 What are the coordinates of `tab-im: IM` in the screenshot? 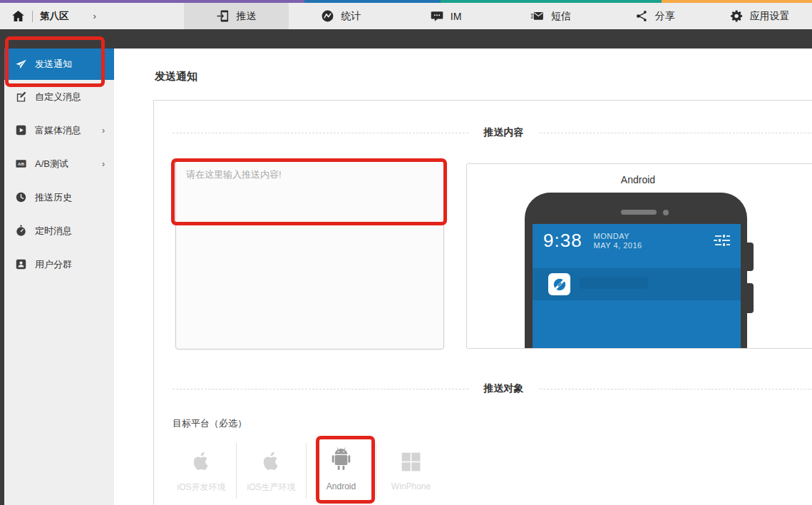 It's located at (446, 16).